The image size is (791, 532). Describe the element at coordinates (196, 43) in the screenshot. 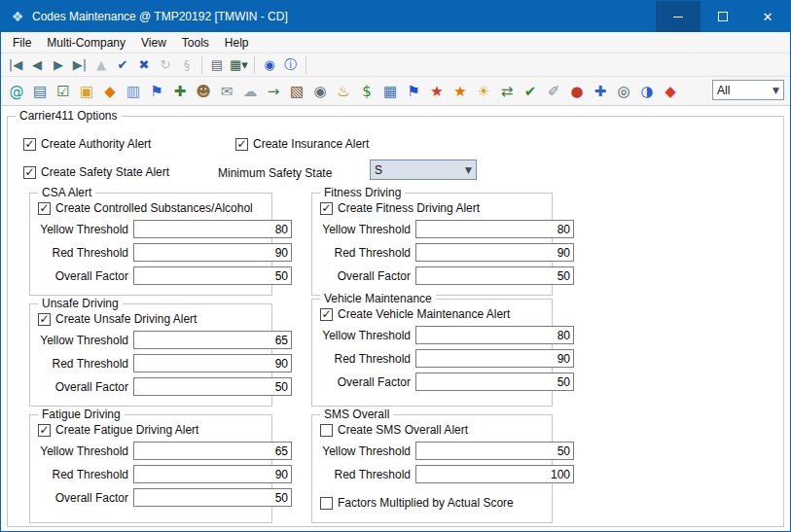

I see `menu-tools: Tools` at that location.